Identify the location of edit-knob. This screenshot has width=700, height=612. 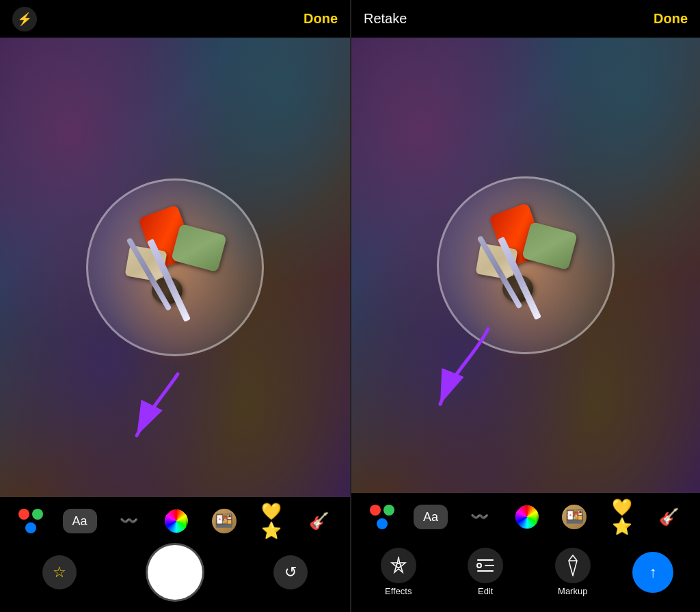
(479, 566).